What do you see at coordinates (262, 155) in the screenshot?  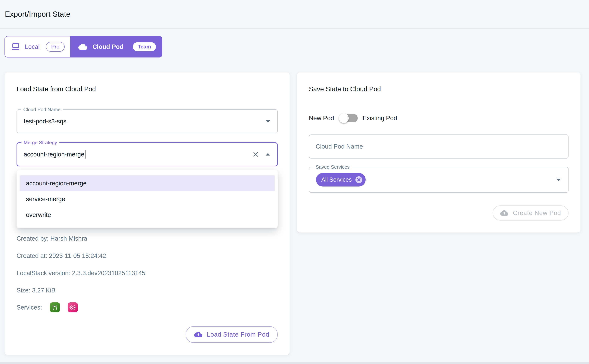 I see `input-adornments` at bounding box center [262, 155].